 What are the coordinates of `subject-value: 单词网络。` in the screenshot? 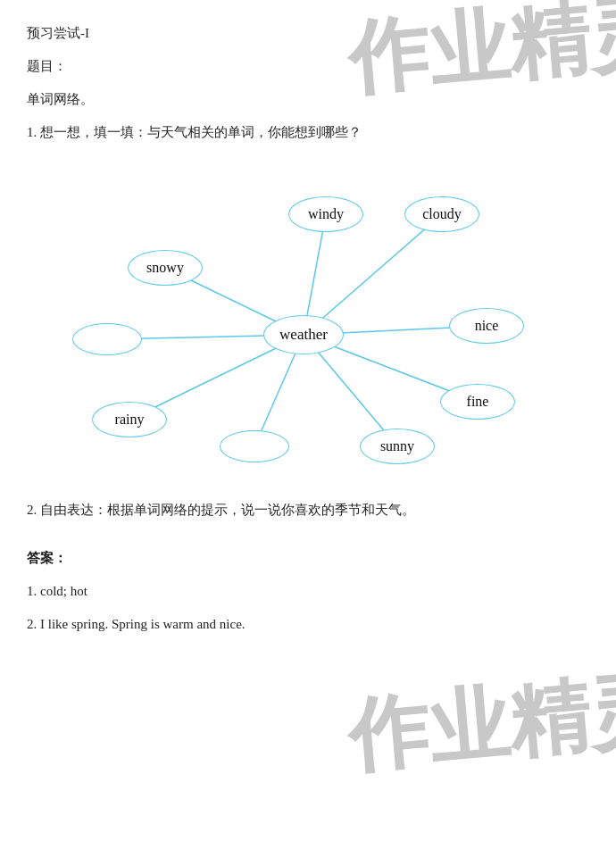 It's located at (308, 100).